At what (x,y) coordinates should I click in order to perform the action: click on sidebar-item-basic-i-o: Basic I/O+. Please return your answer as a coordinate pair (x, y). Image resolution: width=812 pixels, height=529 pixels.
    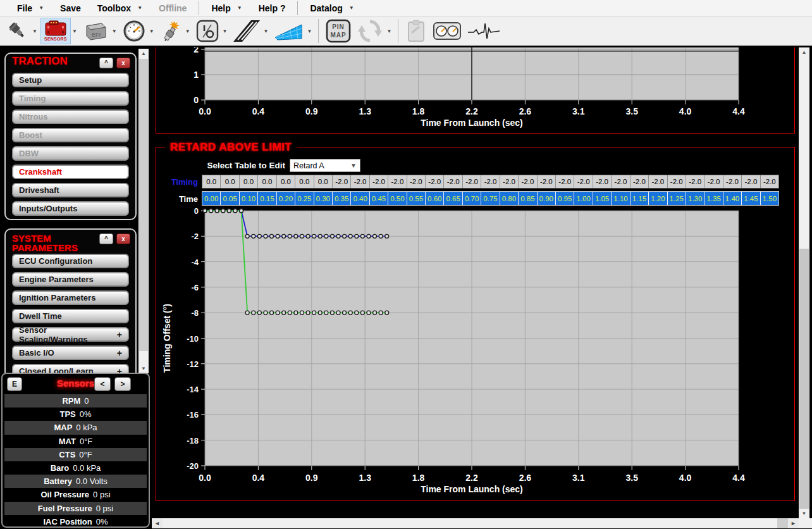
    Looking at the image, I should click on (71, 353).